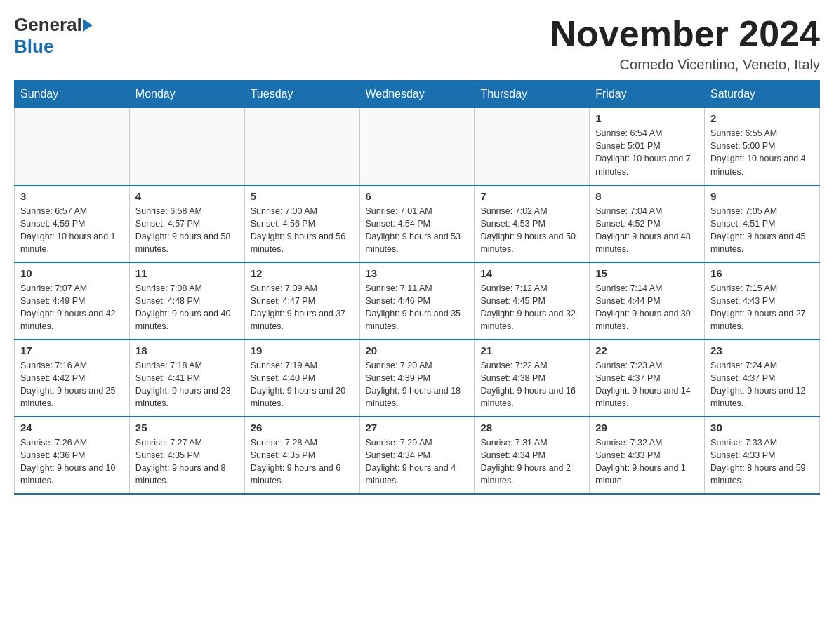  I want to click on calendar-cell: 5Sunrise: 7:00 AM Sunset: 4:56 PM Daylig…, so click(302, 224).